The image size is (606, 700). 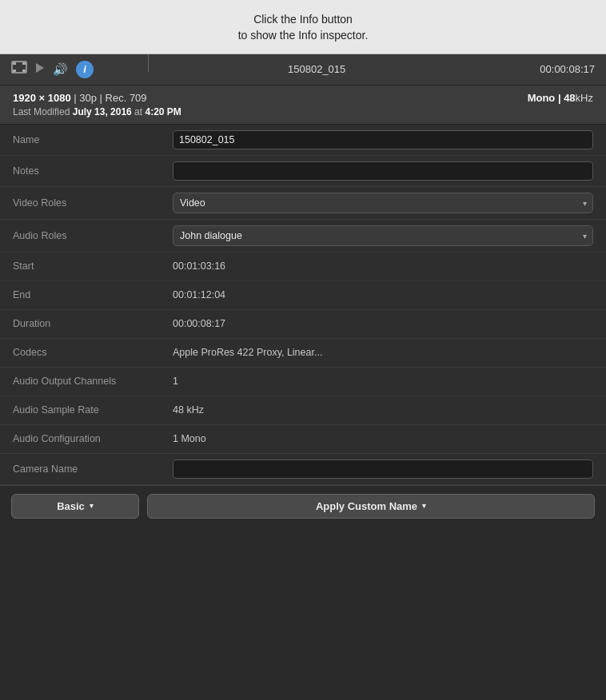 What do you see at coordinates (303, 439) in the screenshot?
I see `audio-config-row: Audio Configuration 1 Mono` at bounding box center [303, 439].